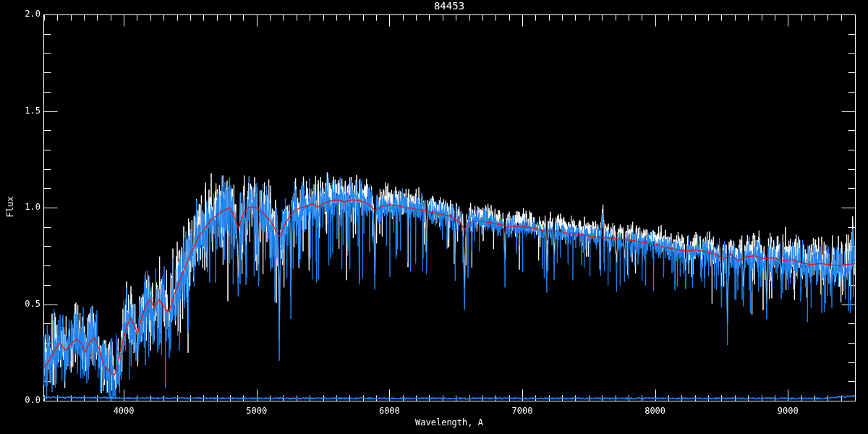 This screenshot has height=434, width=868. What do you see at coordinates (449, 6) in the screenshot?
I see `plot-title: 84453` at bounding box center [449, 6].